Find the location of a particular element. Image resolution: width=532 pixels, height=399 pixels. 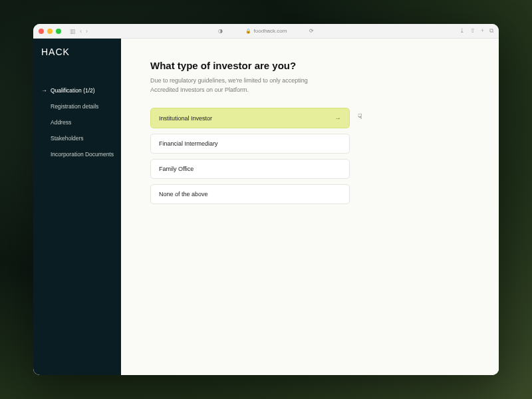

sidebar-item-label: Stakeholders is located at coordinates (67, 138).